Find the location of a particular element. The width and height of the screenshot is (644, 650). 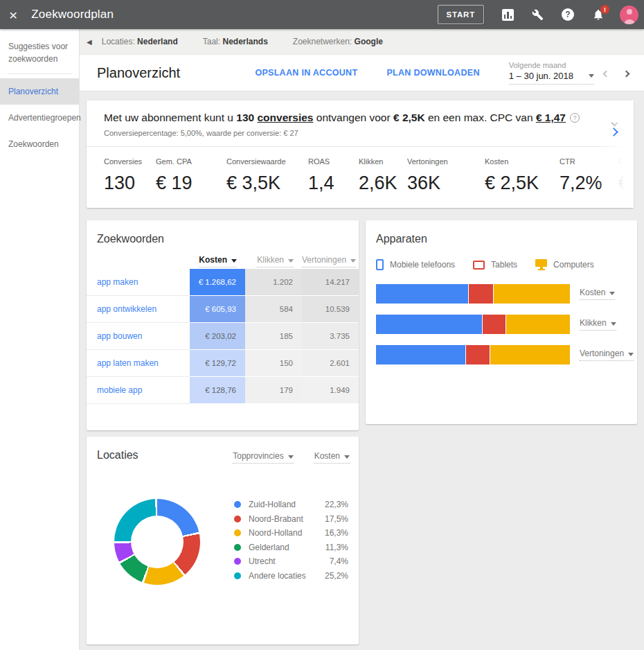

device-legend-label: Computers is located at coordinates (573, 265).